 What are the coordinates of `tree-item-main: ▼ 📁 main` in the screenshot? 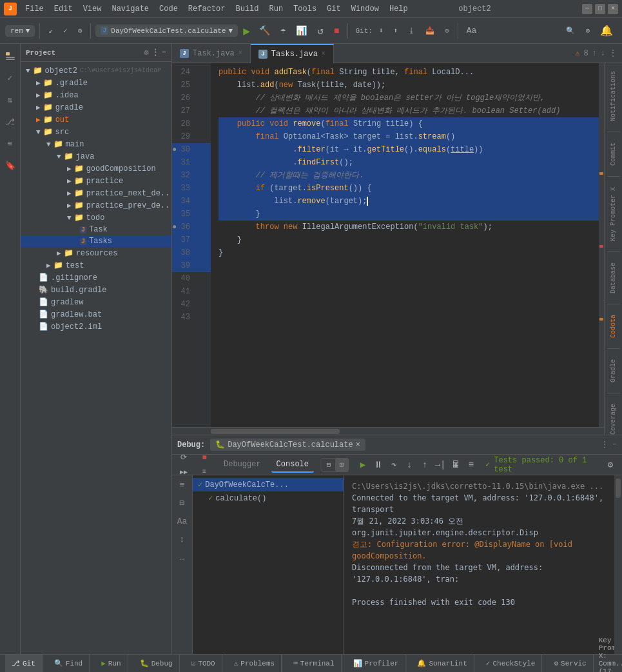 It's located at (96, 144).